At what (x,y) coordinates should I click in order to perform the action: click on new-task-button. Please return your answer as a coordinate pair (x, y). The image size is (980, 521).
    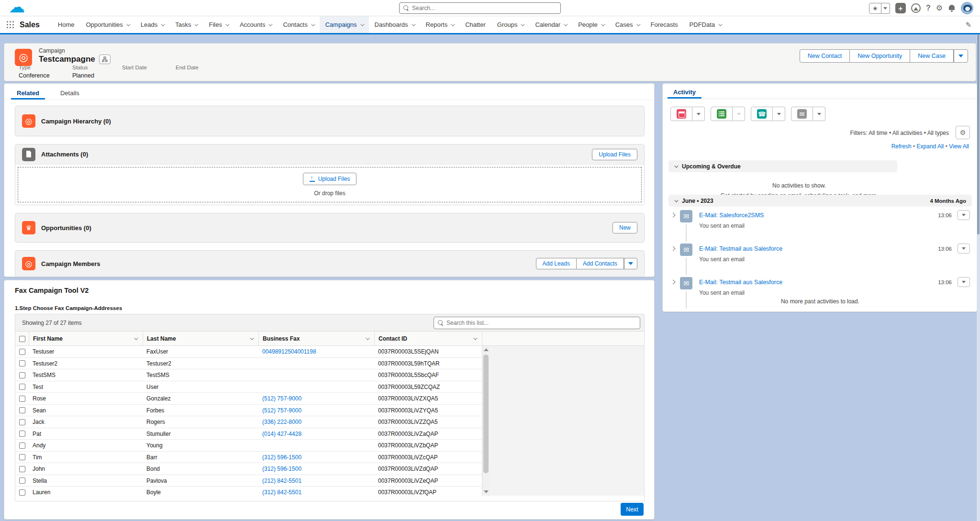
    Looking at the image, I should click on (722, 114).